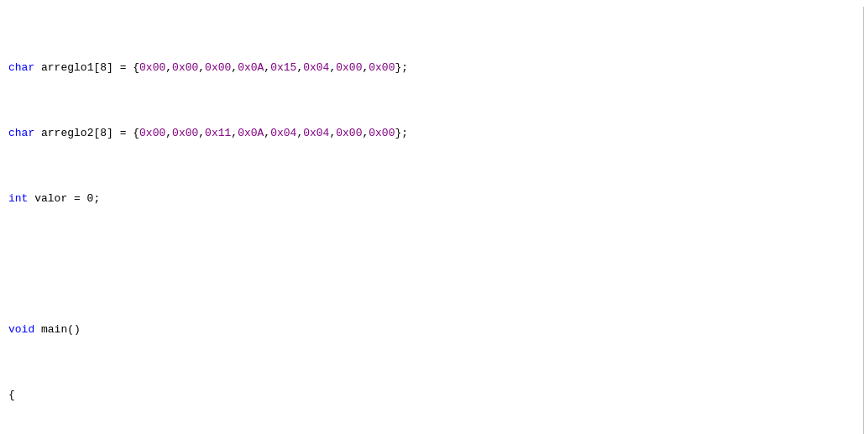 This screenshot has height=434, width=868. Describe the element at coordinates (430, 330) in the screenshot. I see `code-line-5: void main()` at that location.